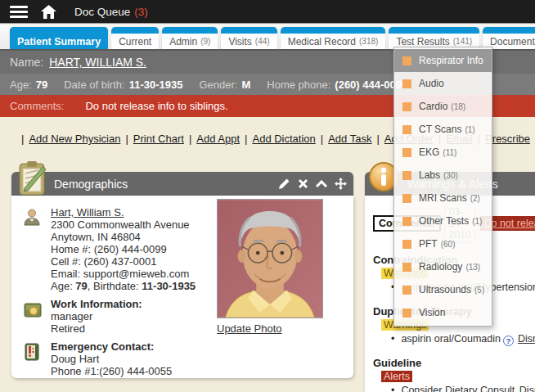 Image resolution: width=535 pixels, height=392 pixels. Describe the element at coordinates (443, 267) in the screenshot. I see `menu-item-radiology: Radiology(13)` at that location.